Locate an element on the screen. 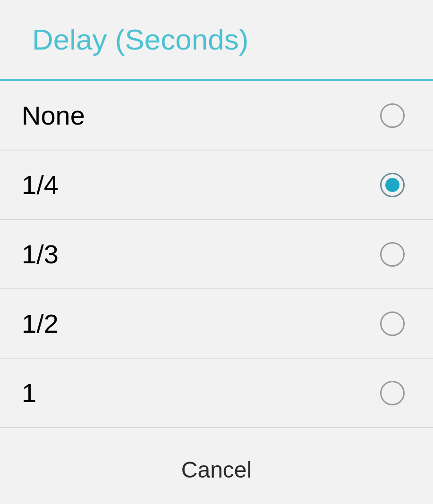 This screenshot has height=504, width=433. option-label: 1/2 is located at coordinates (40, 324).